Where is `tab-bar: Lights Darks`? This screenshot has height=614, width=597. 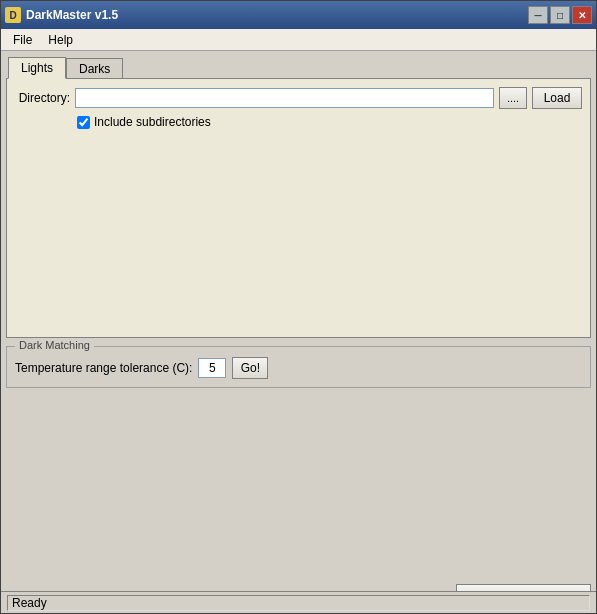 tab-bar: Lights Darks is located at coordinates (298, 67).